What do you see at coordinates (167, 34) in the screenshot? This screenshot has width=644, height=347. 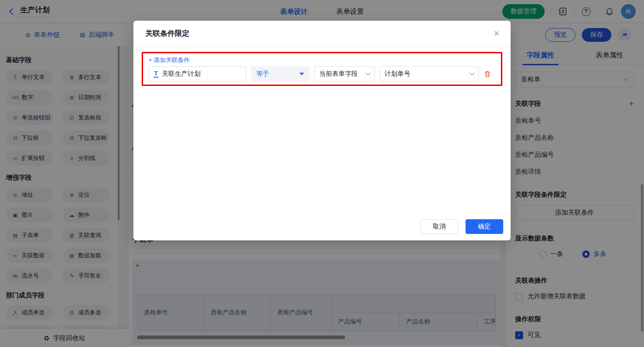 I see `modal-title: 关联条件限定` at bounding box center [167, 34].